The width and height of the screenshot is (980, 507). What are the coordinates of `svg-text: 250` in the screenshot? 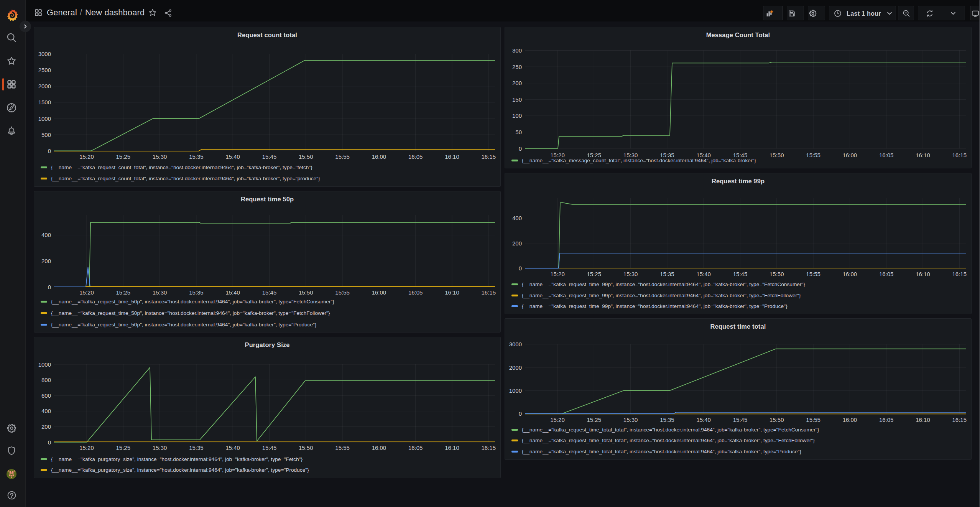 It's located at (517, 67).